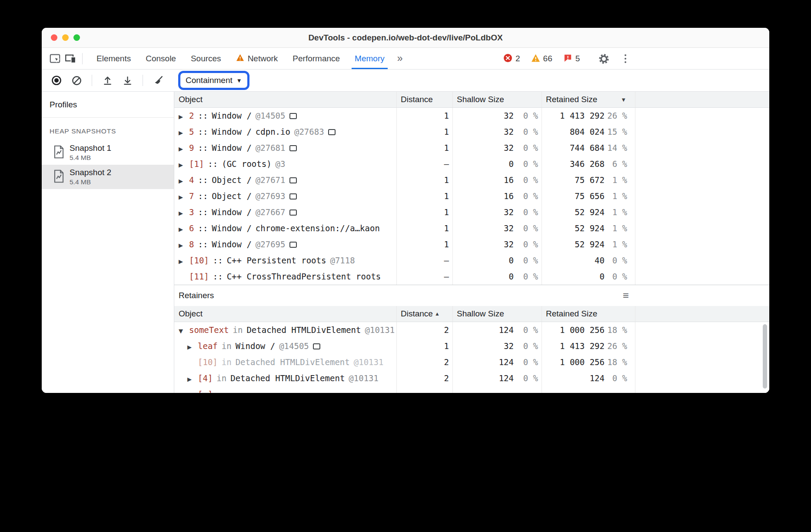 The width and height of the screenshot is (811, 532). I want to click on load-profile-button, so click(107, 80).